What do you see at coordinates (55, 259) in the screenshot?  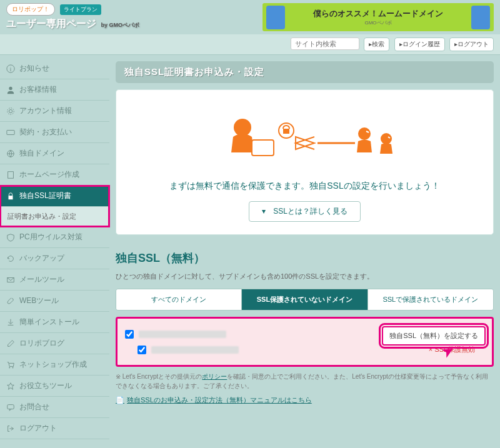 I see `sidebar-item-backup: バックアップ` at bounding box center [55, 259].